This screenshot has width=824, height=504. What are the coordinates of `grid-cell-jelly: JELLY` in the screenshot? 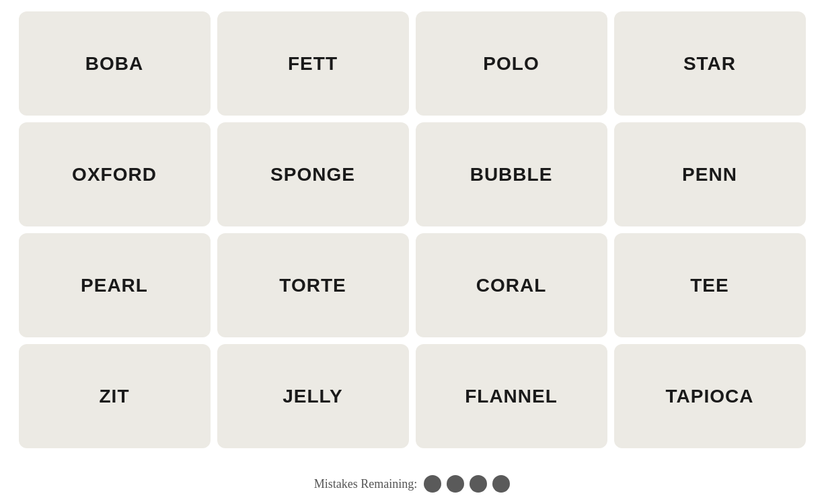 It's located at (313, 396).